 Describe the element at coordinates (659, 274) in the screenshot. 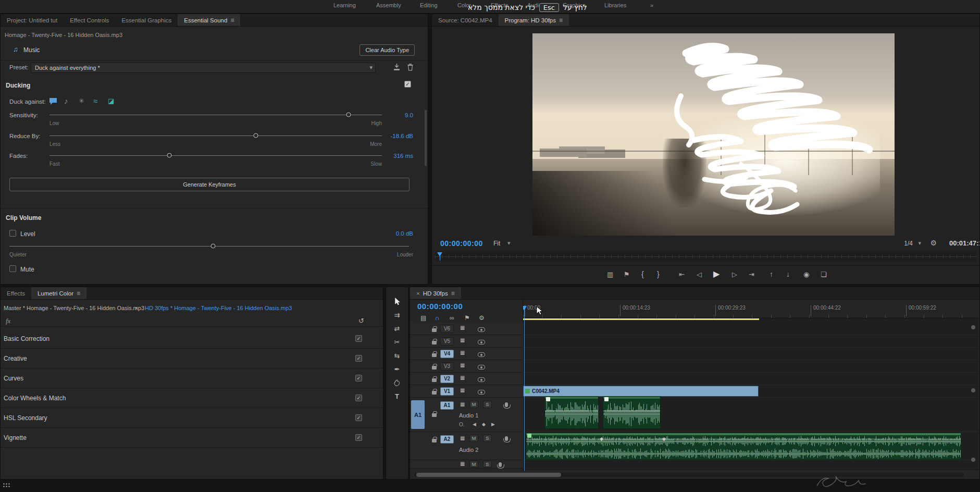

I see `mark-out-icon: }` at that location.